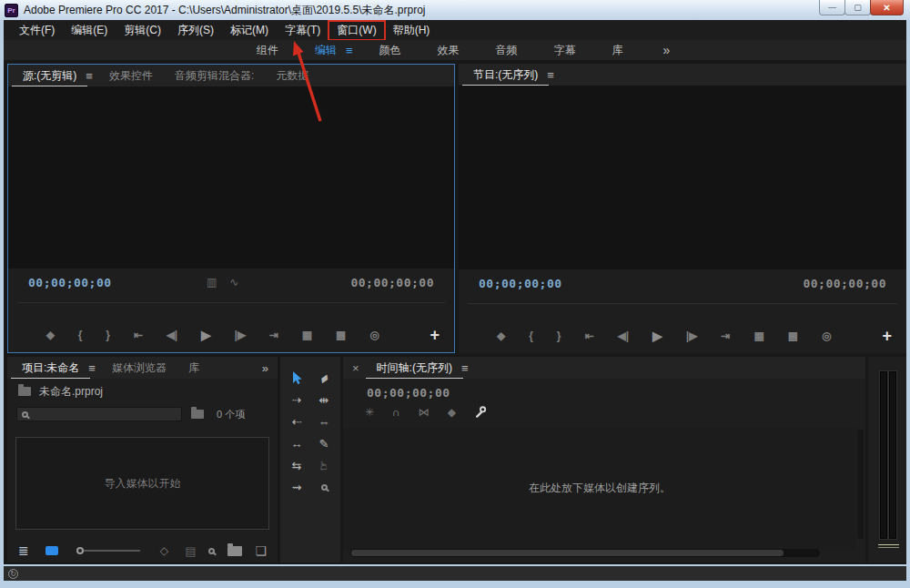 The width and height of the screenshot is (910, 588). Describe the element at coordinates (667, 50) in the screenshot. I see `workspace-overflow-chevron: »` at that location.